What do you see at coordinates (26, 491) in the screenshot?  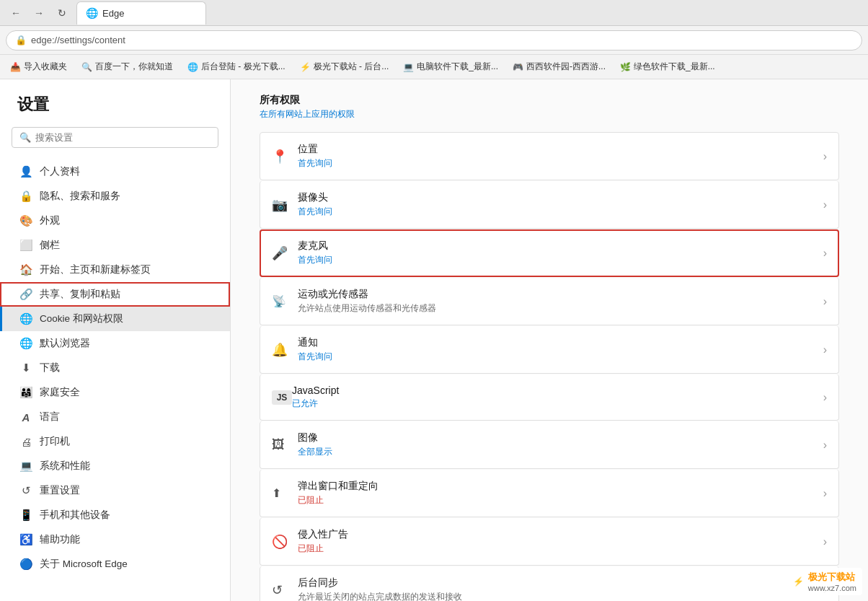 I see `reset-icon: ↺` at bounding box center [26, 491].